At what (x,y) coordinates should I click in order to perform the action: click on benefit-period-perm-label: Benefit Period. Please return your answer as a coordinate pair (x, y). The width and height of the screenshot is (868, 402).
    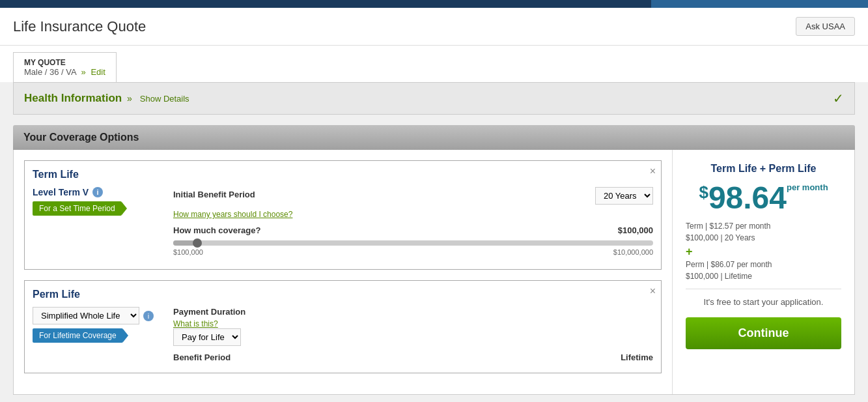
    Looking at the image, I should click on (202, 357).